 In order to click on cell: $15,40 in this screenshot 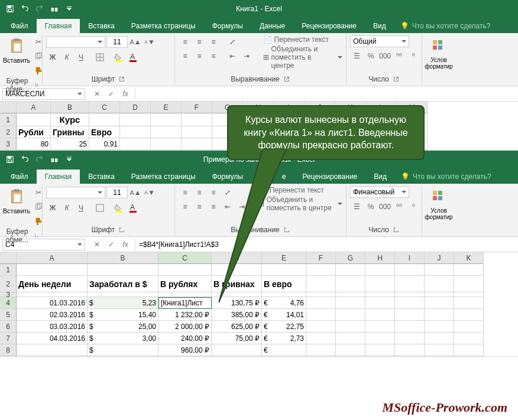, I will do `click(123, 315)`.